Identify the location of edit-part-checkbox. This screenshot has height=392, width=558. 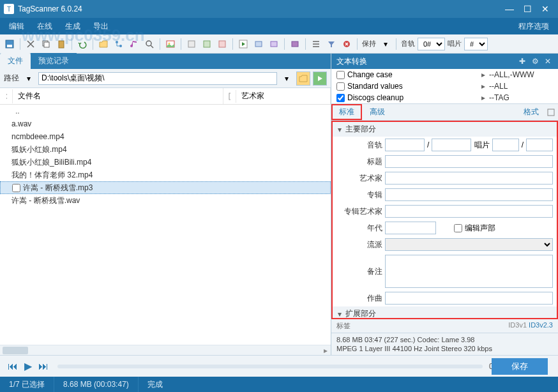
(458, 229).